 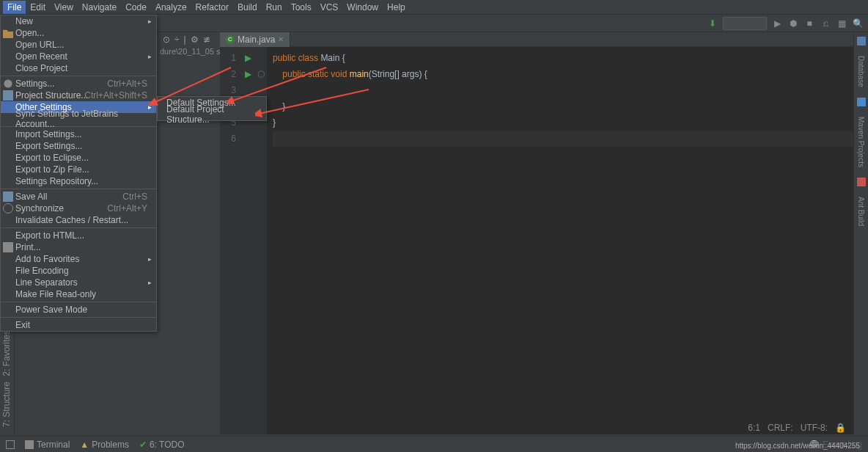 I want to click on mi-settings-repo: Settings Repository..., so click(x=78, y=181).